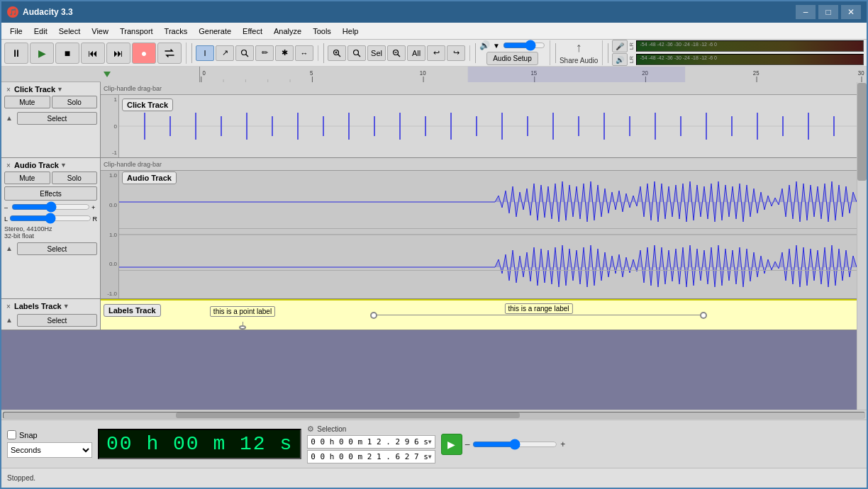 The width and height of the screenshot is (868, 489). Describe the element at coordinates (100, 31) in the screenshot. I see `menu-view: View` at that location.